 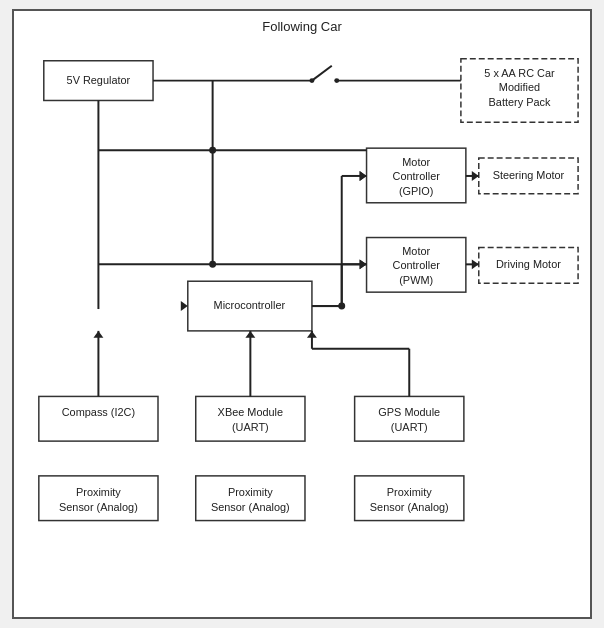 I want to click on xbee-label1: XBee Module, so click(x=250, y=412).